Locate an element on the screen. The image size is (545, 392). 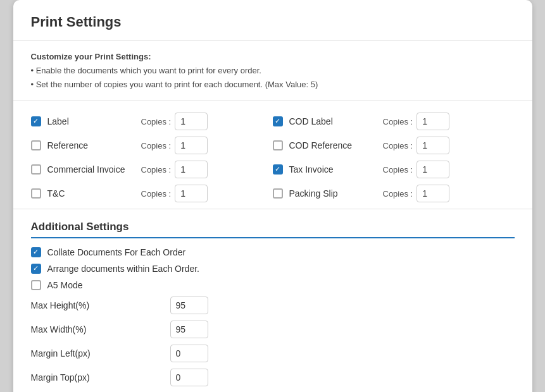
setting-row-a5mode: A5 Mode is located at coordinates (273, 285).